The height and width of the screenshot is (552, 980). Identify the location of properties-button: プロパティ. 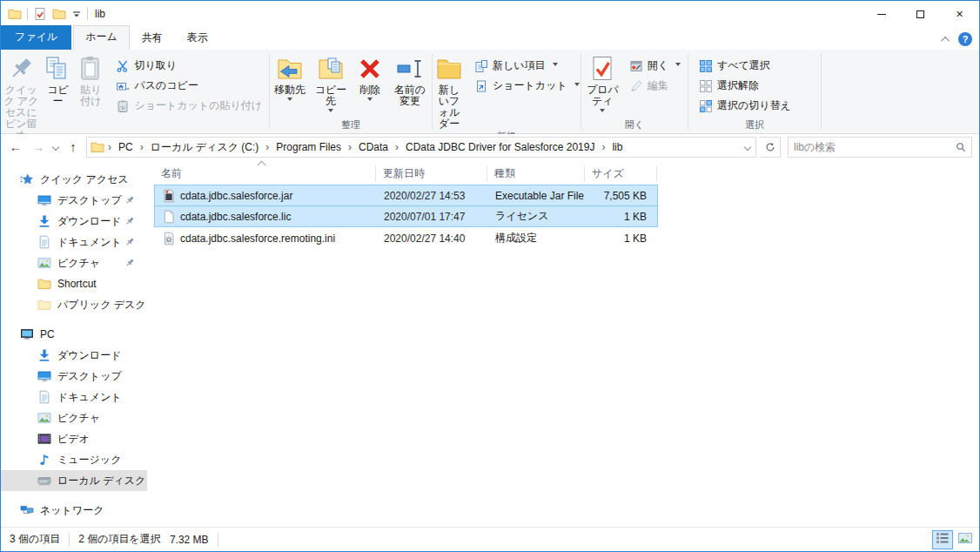
(602, 84).